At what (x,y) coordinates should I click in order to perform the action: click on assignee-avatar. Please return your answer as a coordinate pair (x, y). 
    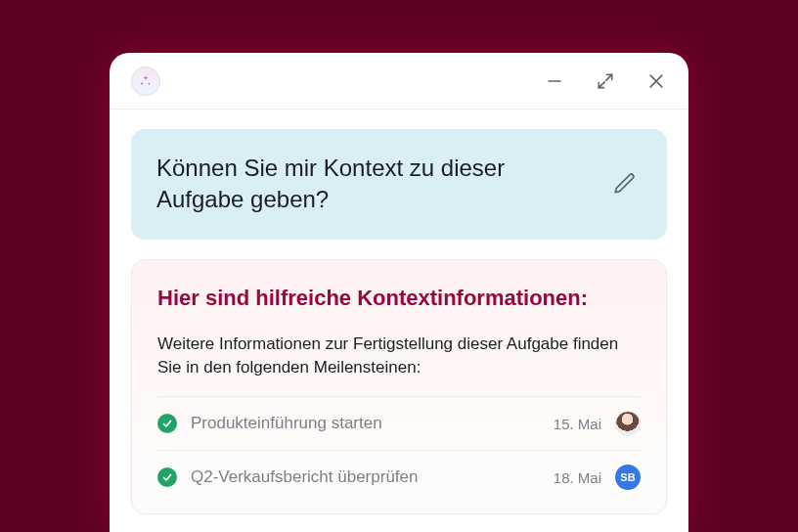
    Looking at the image, I should click on (628, 423).